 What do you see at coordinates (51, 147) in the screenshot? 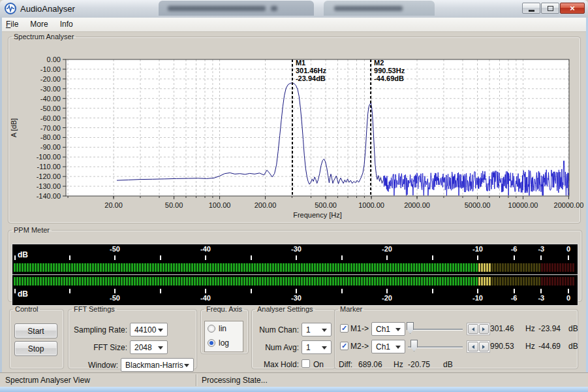
I see `svg-text: -90.00` at bounding box center [51, 147].